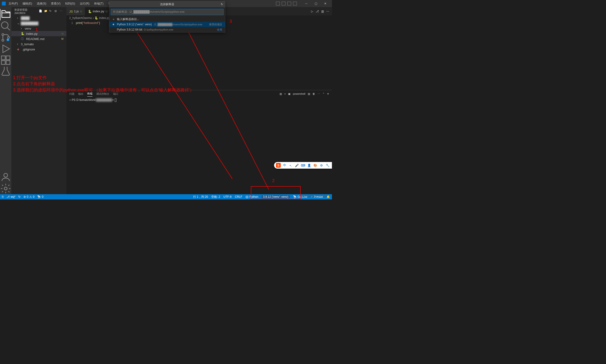  What do you see at coordinates (306, 3) in the screenshot?
I see `window-minimize: ─` at bounding box center [306, 3].